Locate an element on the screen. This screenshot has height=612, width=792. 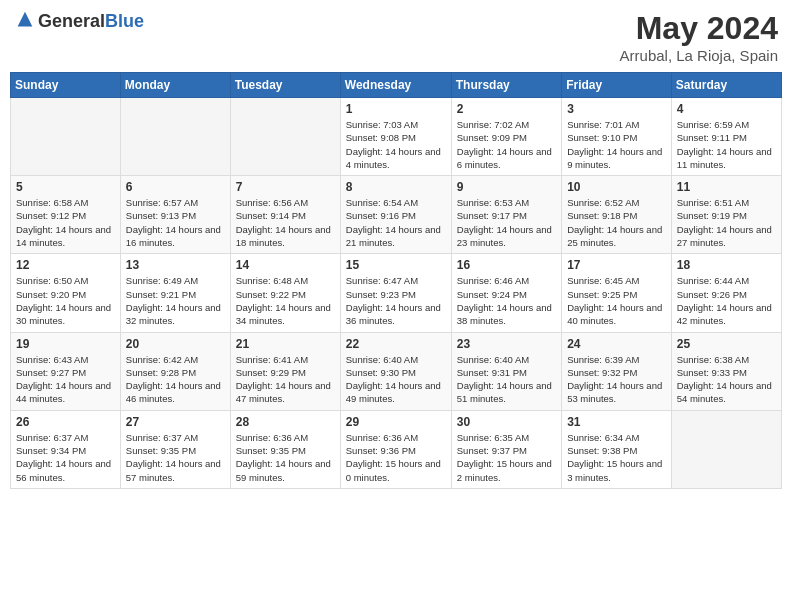
day-info: Sunrise: 6:37 AMSunset: 9:35 PMDaylight:… is located at coordinates (176, 458).